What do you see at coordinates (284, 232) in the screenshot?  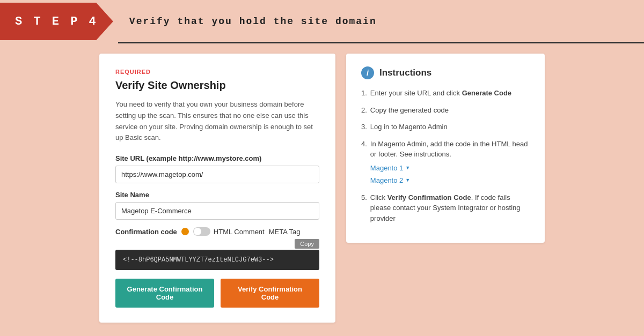 I see `meta-tag-label: META Tag` at bounding box center [284, 232].